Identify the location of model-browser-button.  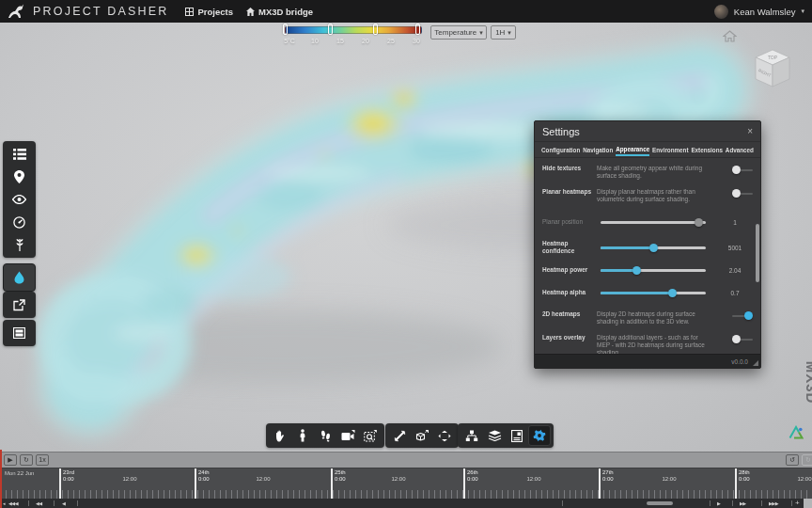
(472, 436).